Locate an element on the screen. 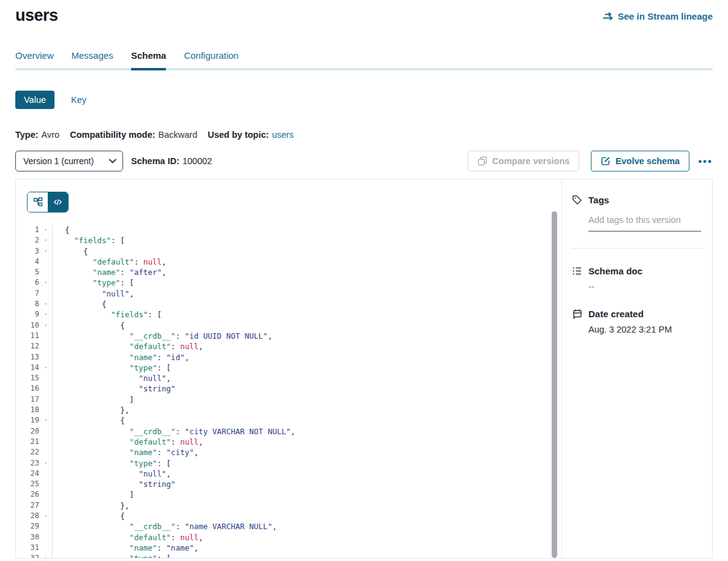  tab-configuration: Configuration is located at coordinates (211, 59).